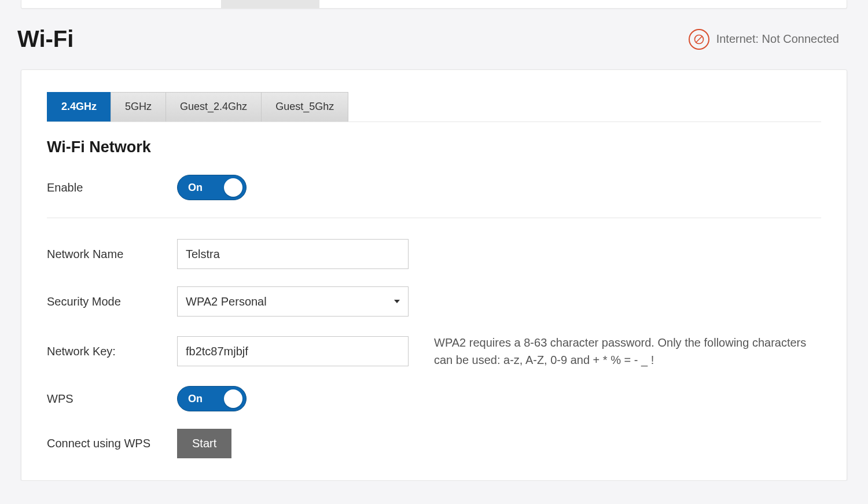  I want to click on row-network-key: Network Key: WPA2 requires a 8-63 charac…, so click(434, 351).